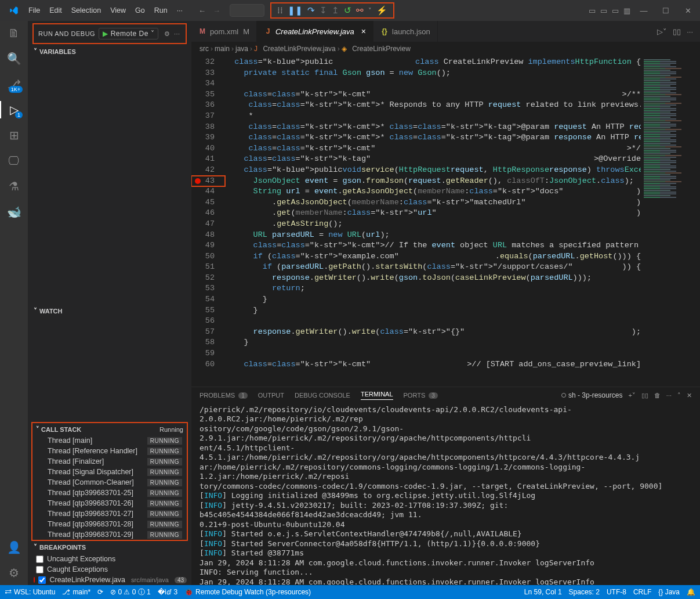 The height and width of the screenshot is (599, 700). I want to click on nav-back-icon: ←, so click(202, 10).